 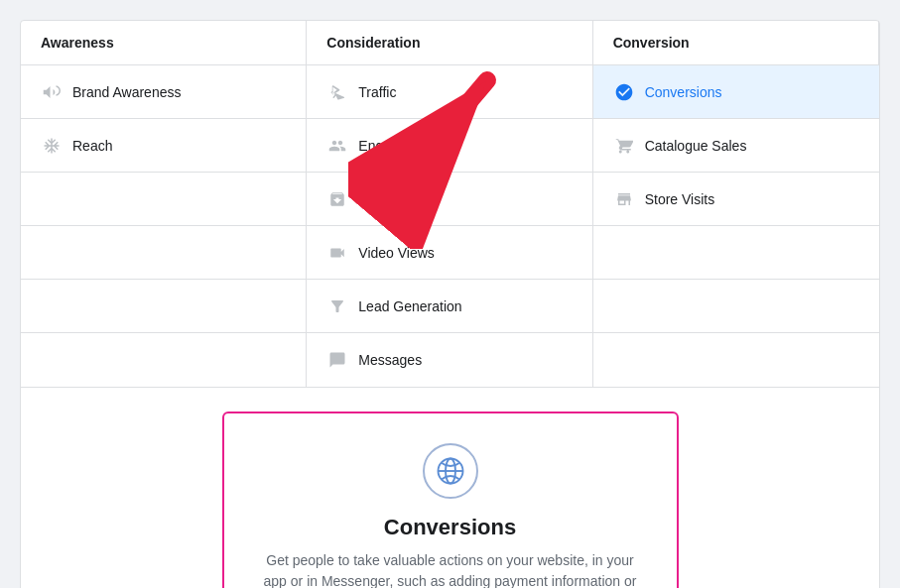 What do you see at coordinates (337, 253) in the screenshot?
I see `video-icon` at bounding box center [337, 253].